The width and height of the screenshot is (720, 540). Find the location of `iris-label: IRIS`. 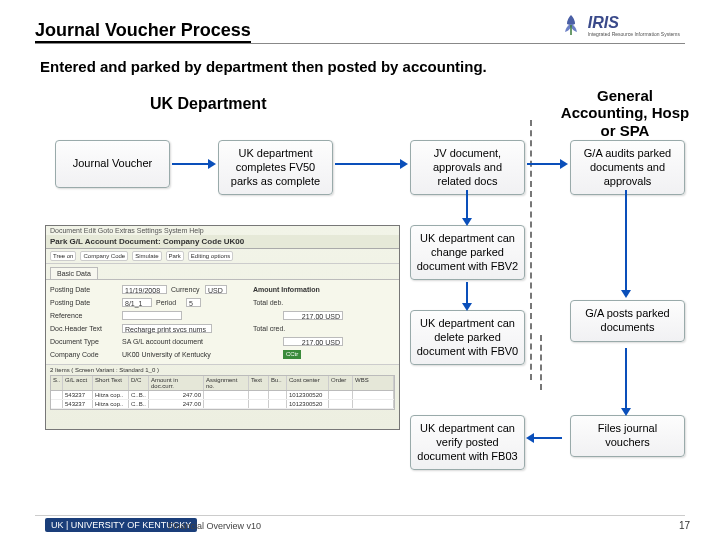

iris-label: IRIS is located at coordinates (634, 23).